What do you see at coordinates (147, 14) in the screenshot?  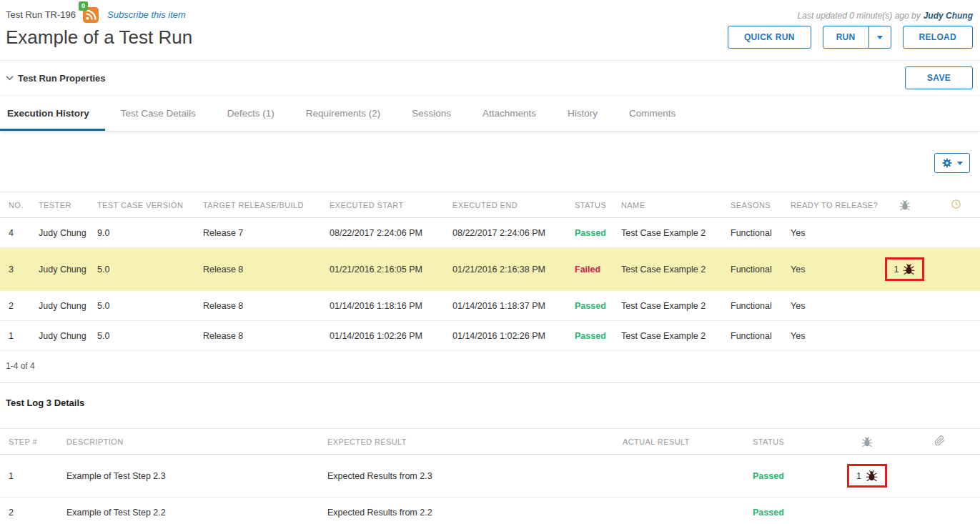 I see `subscribe-link: Subscribe this item` at bounding box center [147, 14].